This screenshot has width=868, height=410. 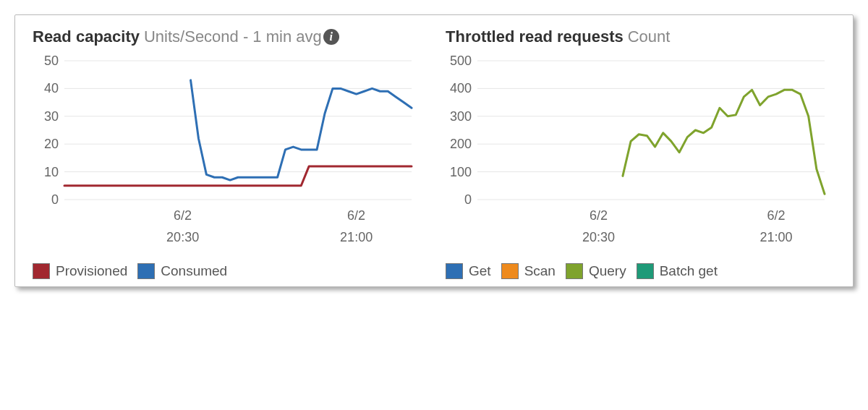 What do you see at coordinates (51, 88) in the screenshot?
I see `svg-text: 40` at bounding box center [51, 88].